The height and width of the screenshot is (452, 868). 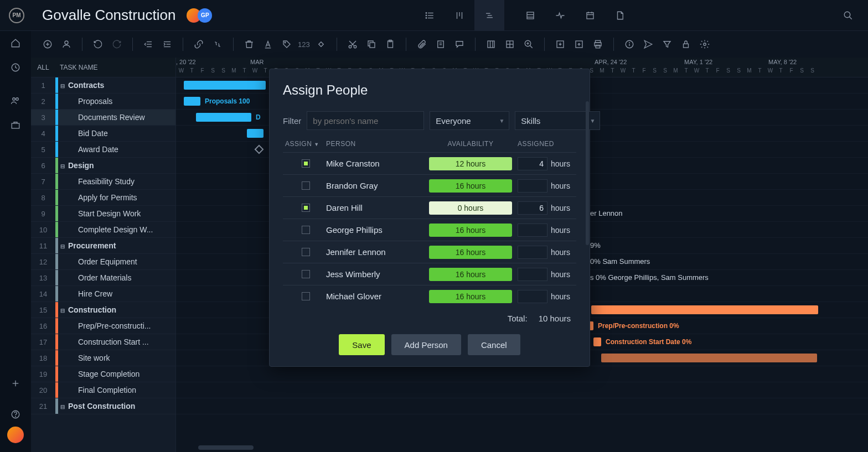 I want to click on delete-icon, so click(x=249, y=44).